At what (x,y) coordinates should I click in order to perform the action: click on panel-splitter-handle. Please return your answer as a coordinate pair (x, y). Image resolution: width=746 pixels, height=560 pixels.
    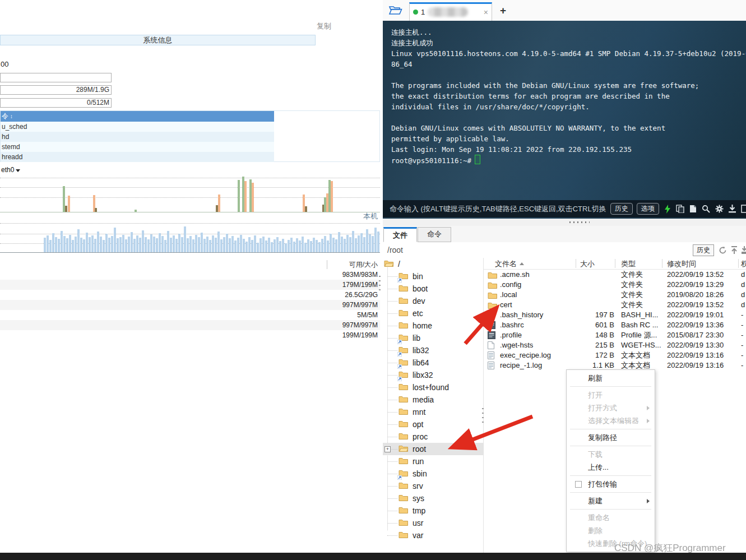
    Looking at the image, I should click on (380, 285).